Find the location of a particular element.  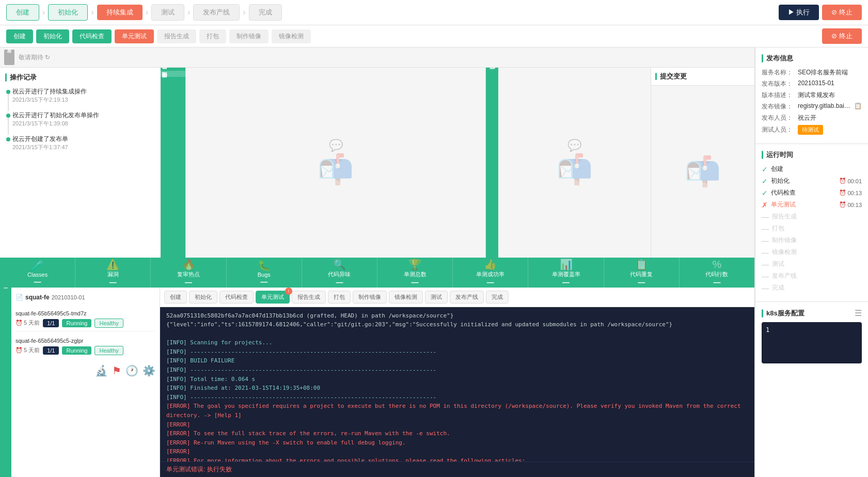

ptab-codereview: 代码检查 is located at coordinates (236, 297).